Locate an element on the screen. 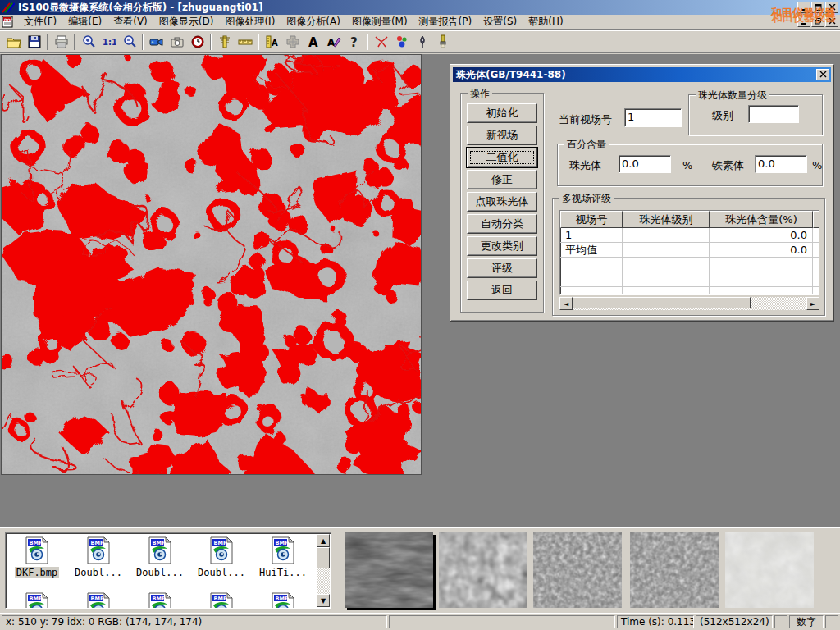 The height and width of the screenshot is (630, 840). file-name: HuiTi... is located at coordinates (283, 573).